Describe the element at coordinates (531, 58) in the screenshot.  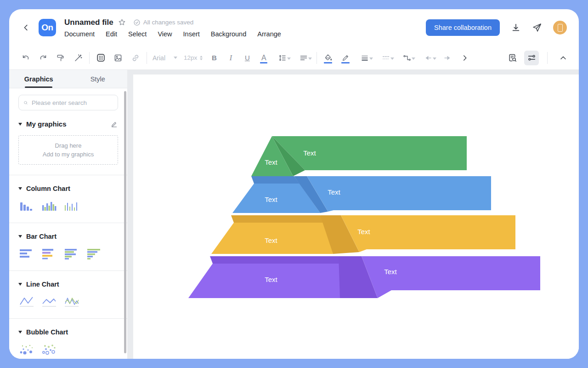
I see `properties-toggle-button` at that location.